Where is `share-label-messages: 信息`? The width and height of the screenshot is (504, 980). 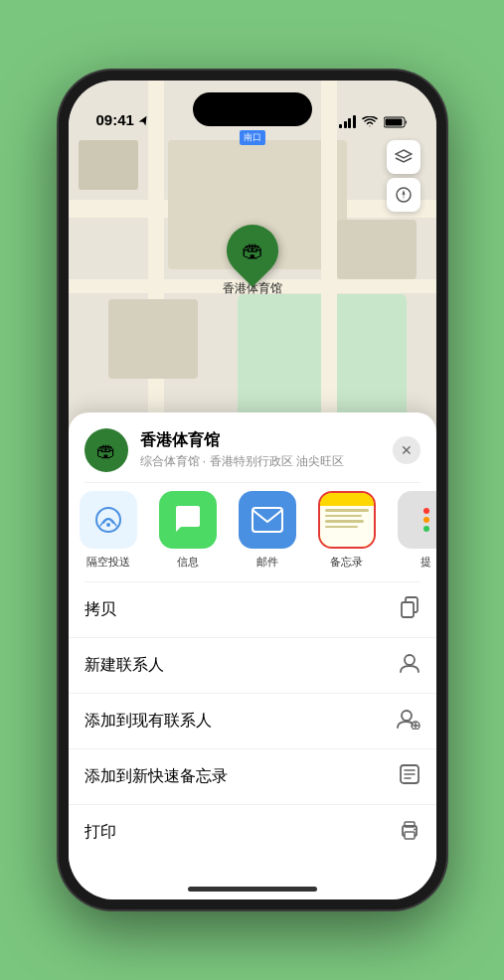
share-label-messages: 信息 is located at coordinates (188, 563).